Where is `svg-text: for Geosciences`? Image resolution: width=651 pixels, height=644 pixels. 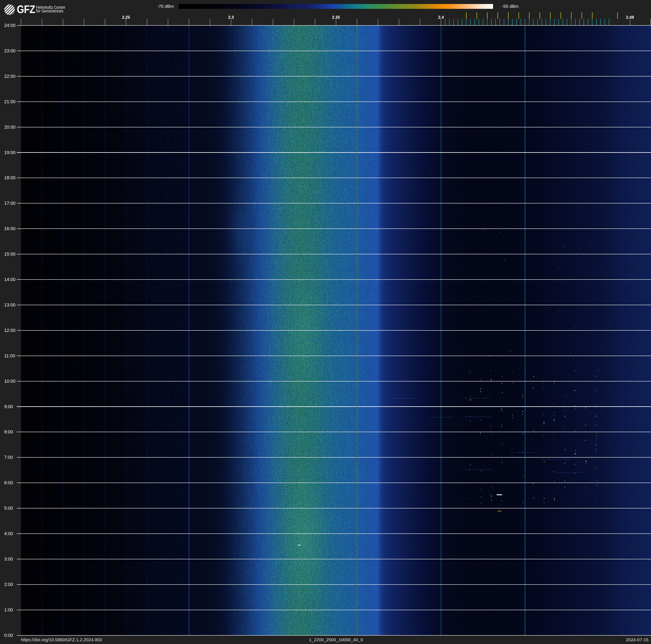 svg-text: for Geosciences is located at coordinates (50, 11).